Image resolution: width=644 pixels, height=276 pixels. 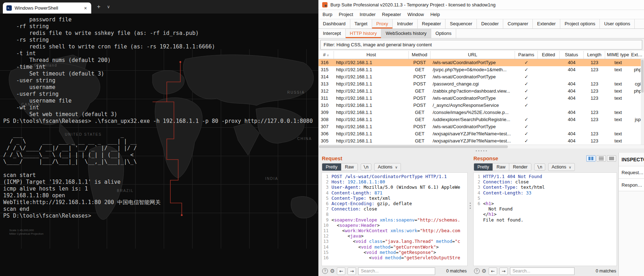 What do you see at coordinates (420, 55) in the screenshot?
I see `column-header-method: Method` at bounding box center [420, 55].